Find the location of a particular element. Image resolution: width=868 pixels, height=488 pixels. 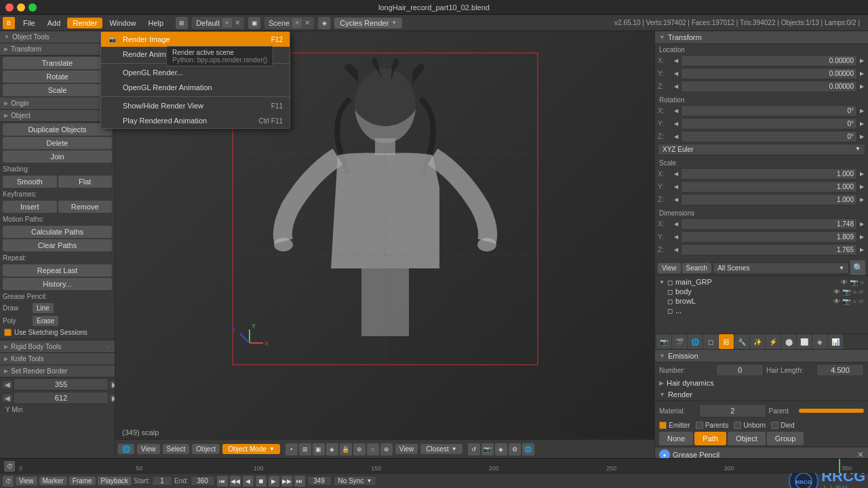

hair-length-input: 4.500 is located at coordinates (840, 370).